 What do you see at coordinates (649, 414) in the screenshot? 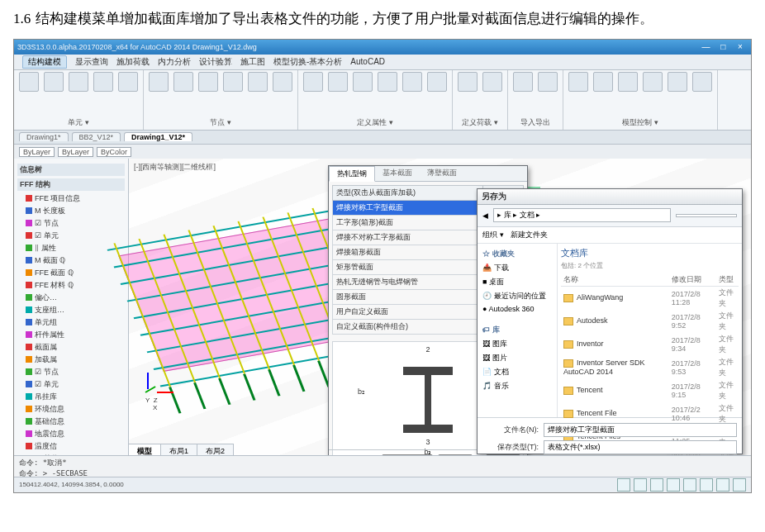
I see `file-row: Tencent File2017/2/2 10:46文件夹` at bounding box center [649, 414].